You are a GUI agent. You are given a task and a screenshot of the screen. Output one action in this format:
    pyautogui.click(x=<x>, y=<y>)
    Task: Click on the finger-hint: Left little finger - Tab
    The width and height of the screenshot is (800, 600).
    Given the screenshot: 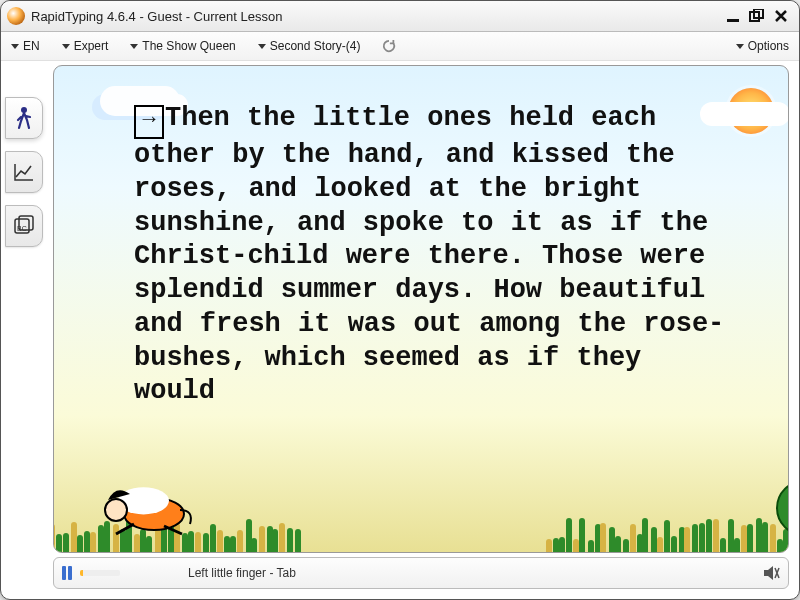 What is the action you would take?
    pyautogui.click(x=242, y=573)
    